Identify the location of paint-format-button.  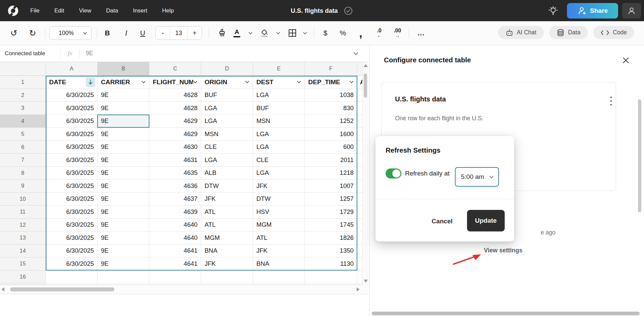
(222, 33).